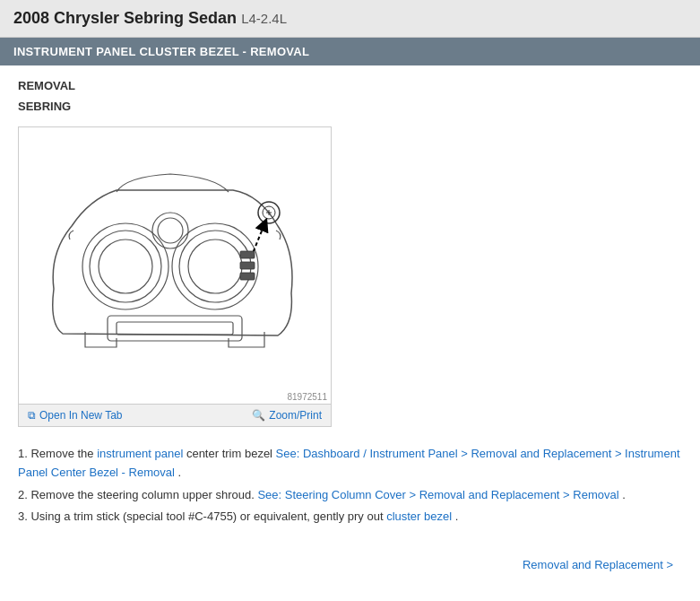 The image size is (700, 601). I want to click on instruction-2: 2. Remove the steering column upper shro…, so click(350, 495).